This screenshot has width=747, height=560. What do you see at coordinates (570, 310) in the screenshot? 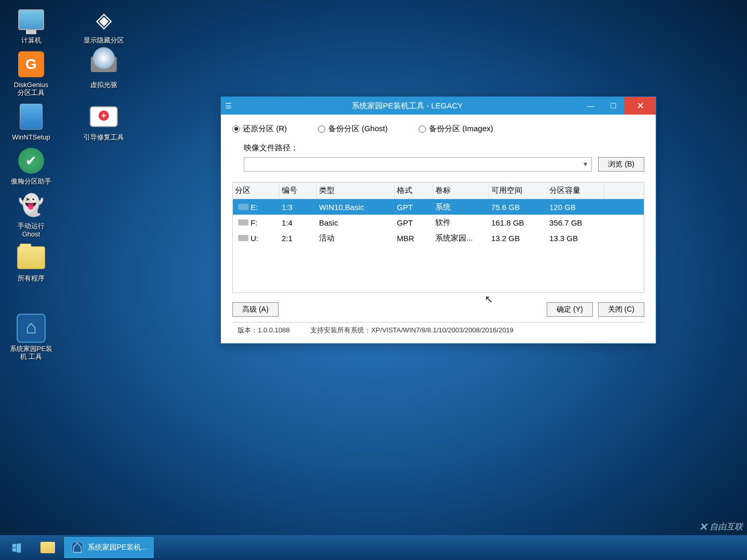
I see `ok-button: 确定 (Y)` at bounding box center [570, 310].